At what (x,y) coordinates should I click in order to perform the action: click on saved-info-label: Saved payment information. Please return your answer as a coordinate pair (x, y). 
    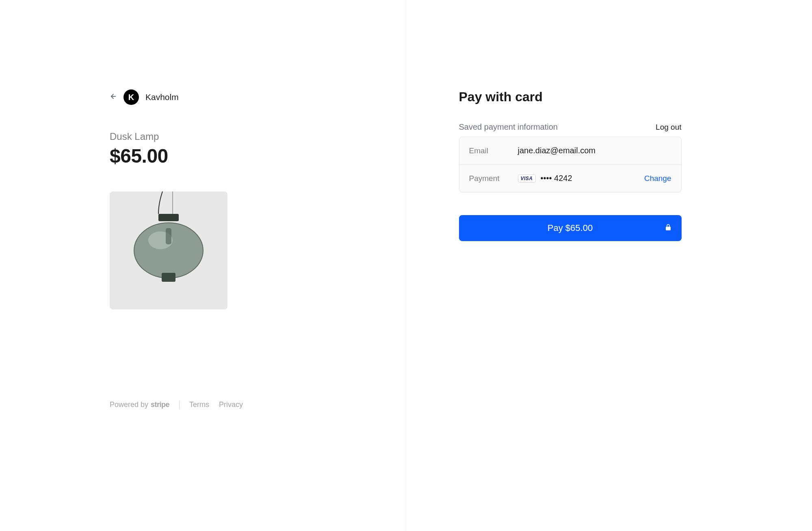
    Looking at the image, I should click on (509, 127).